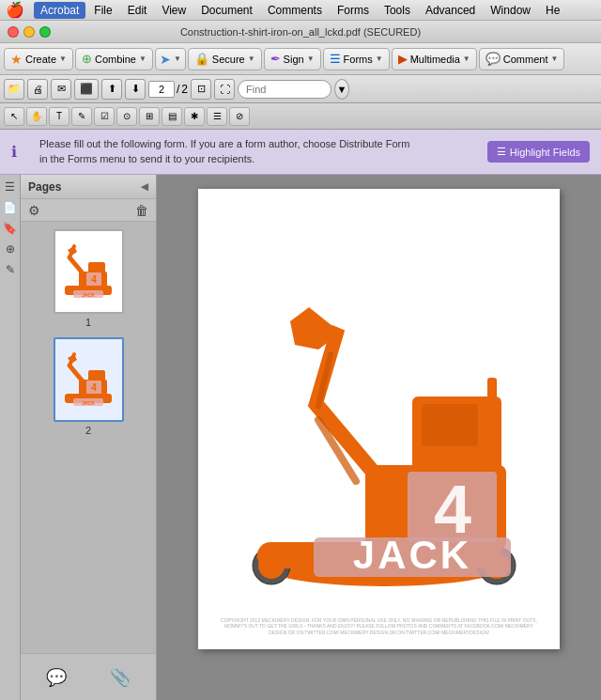 This screenshot has height=700, width=601. I want to click on multimedia-arrow: ▼, so click(467, 58).